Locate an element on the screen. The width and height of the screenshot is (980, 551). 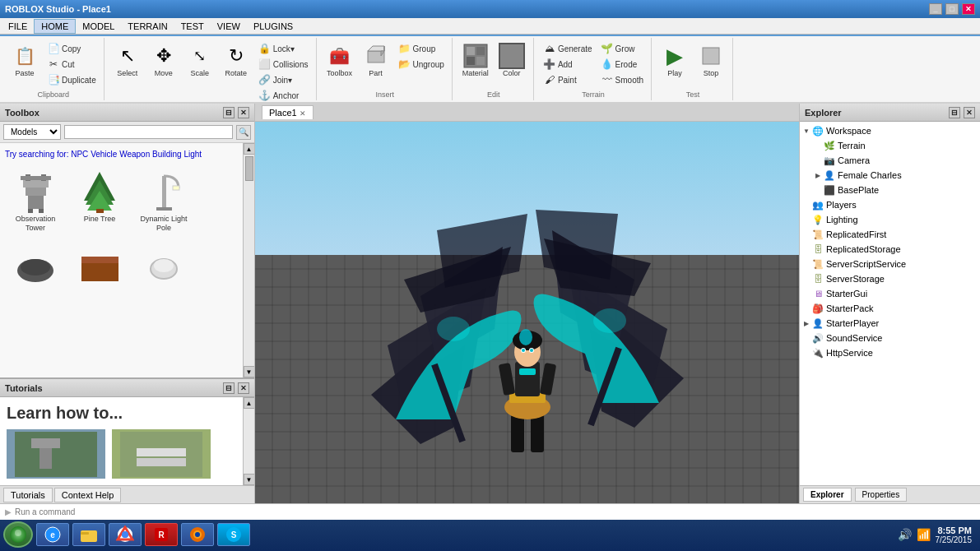
collisions-button: ⬜ Collisions is located at coordinates (283, 64).